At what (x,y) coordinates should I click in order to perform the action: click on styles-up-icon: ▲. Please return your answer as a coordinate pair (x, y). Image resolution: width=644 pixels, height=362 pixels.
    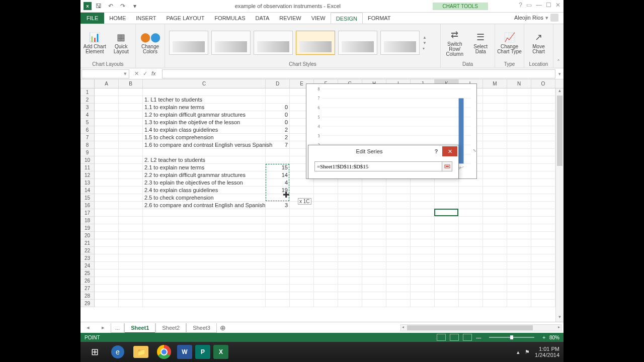
    Looking at the image, I should click on (426, 37).